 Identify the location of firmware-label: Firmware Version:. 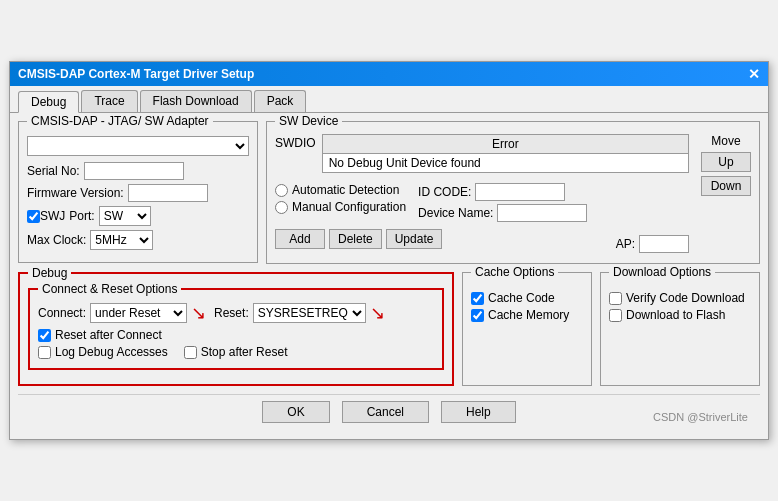
(76, 193).